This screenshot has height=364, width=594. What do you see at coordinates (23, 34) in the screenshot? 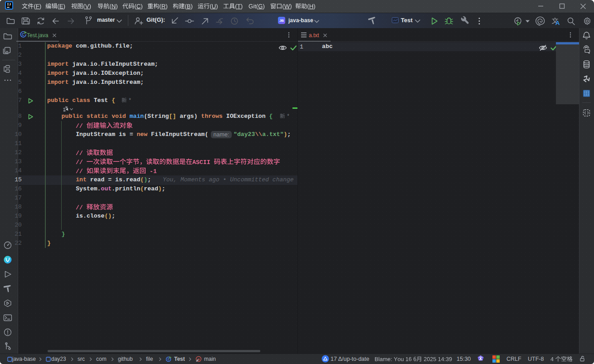
I see `svg-text: C` at bounding box center [23, 34].